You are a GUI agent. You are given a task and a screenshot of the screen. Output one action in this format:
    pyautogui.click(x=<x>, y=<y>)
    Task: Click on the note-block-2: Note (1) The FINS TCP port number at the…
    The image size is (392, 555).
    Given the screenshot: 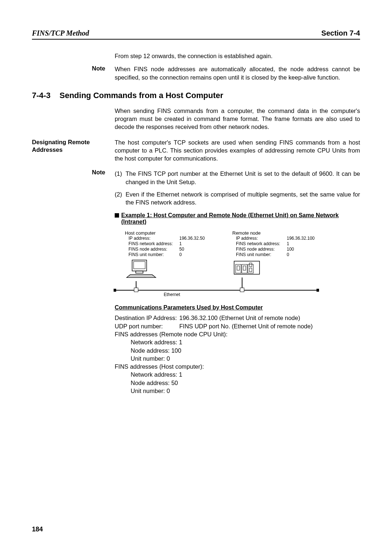 What is the action you would take?
    pyautogui.click(x=196, y=187)
    